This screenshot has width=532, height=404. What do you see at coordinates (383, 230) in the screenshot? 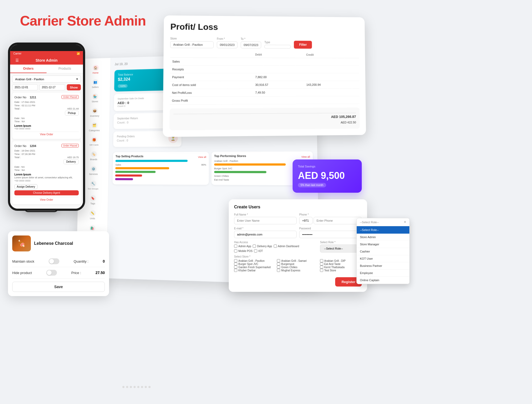
I see `dropdown-selected: --Select Role--` at bounding box center [383, 230].